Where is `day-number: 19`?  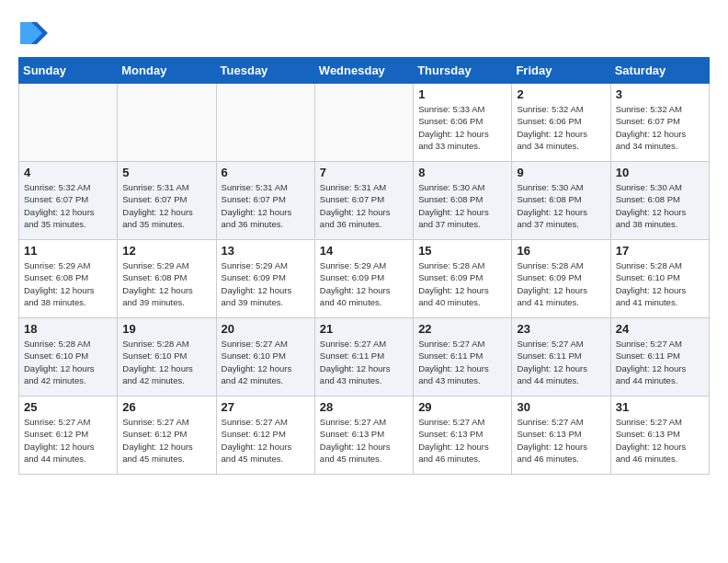
day-number: 19 is located at coordinates (166, 329).